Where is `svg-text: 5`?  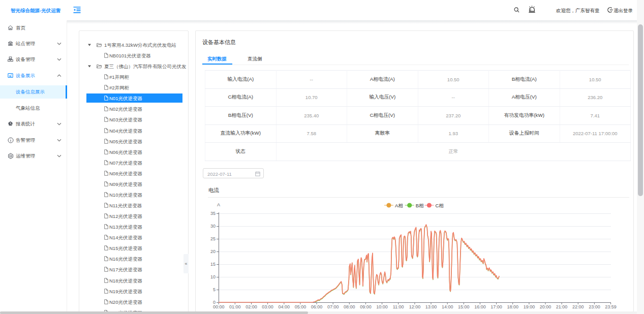
svg-text: 5 is located at coordinates (214, 290).